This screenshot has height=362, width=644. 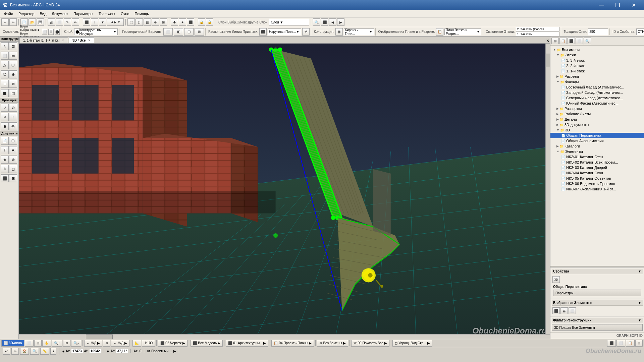 What do you see at coordinates (597, 125) in the screenshot?
I see `tree-3ddocs: ▶ 📁 3D-документы` at bounding box center [597, 125].